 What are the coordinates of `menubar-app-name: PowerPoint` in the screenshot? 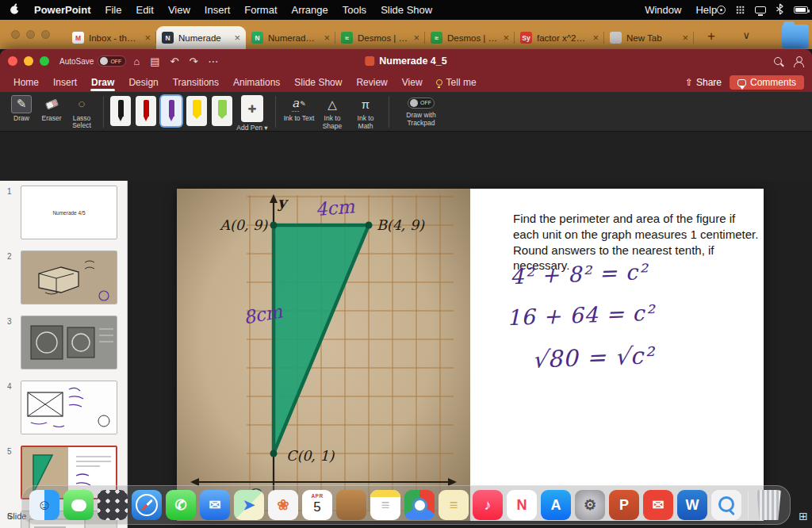 It's located at (63, 10).